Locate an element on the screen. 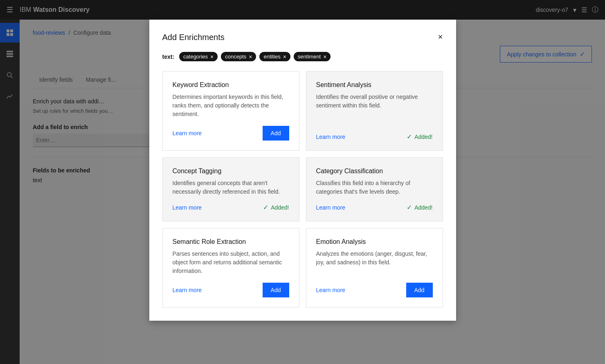 The image size is (605, 364). tag-entities-label: entities is located at coordinates (272, 56).